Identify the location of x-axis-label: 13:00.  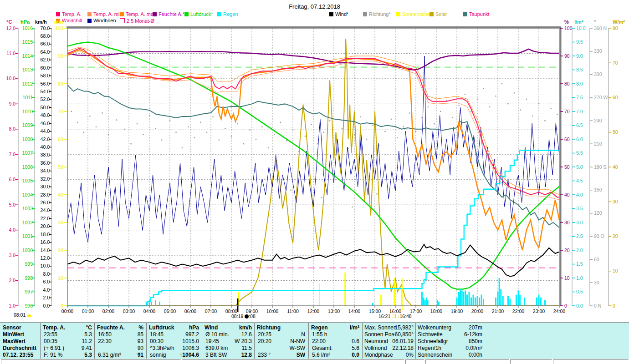
(334, 311).